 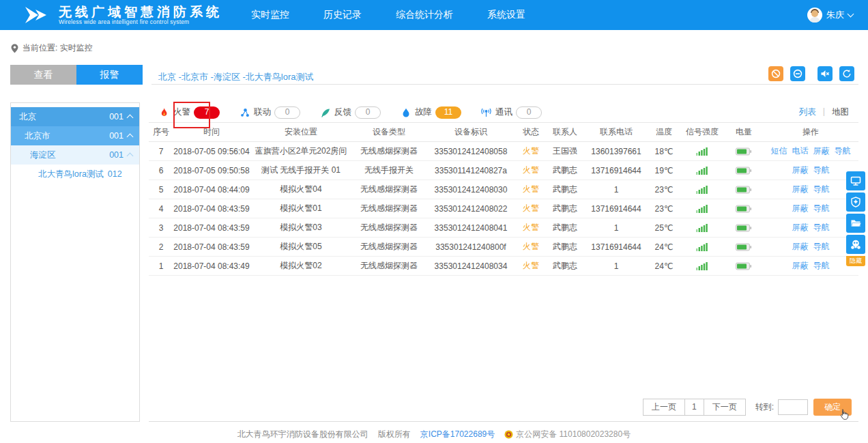 What do you see at coordinates (161, 190) in the screenshot?
I see `cell-seq: 5` at bounding box center [161, 190].